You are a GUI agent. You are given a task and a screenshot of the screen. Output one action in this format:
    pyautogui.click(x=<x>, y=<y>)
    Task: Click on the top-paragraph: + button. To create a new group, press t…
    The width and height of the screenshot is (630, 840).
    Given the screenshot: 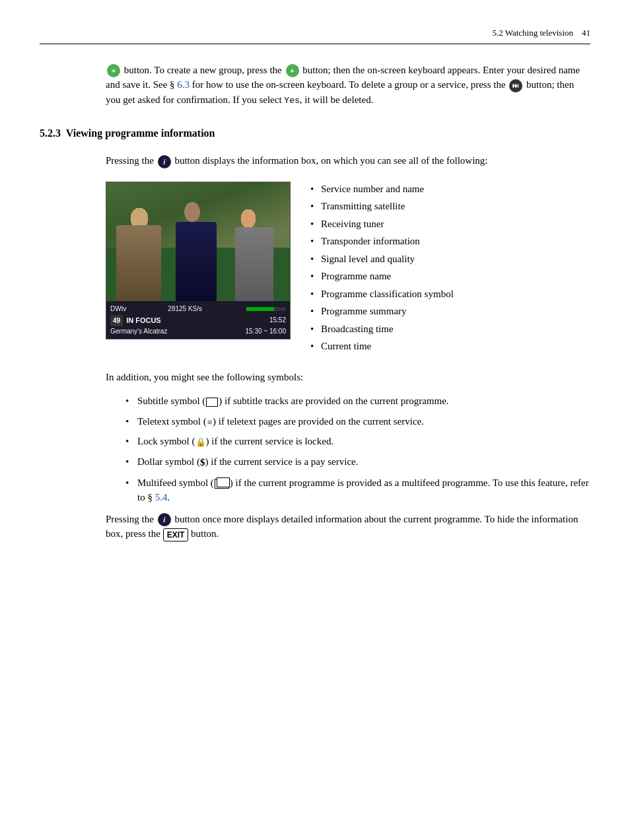 What is the action you would take?
    pyautogui.click(x=348, y=85)
    